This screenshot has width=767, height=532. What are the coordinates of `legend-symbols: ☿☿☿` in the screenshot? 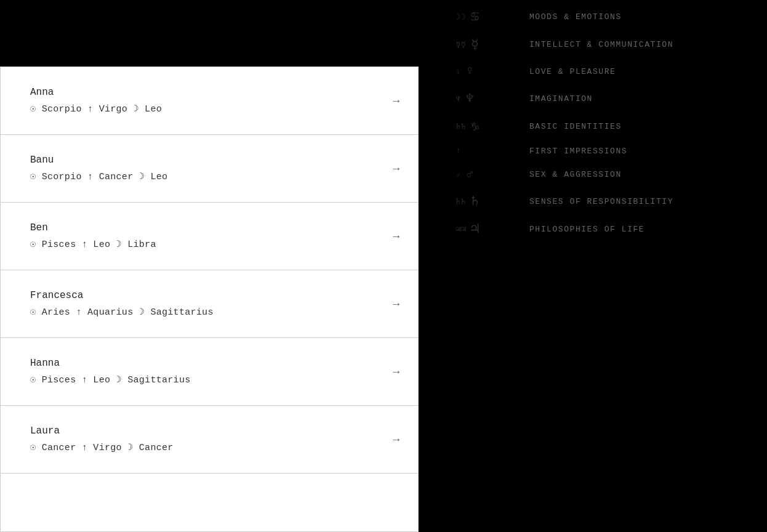 It's located at (492, 44).